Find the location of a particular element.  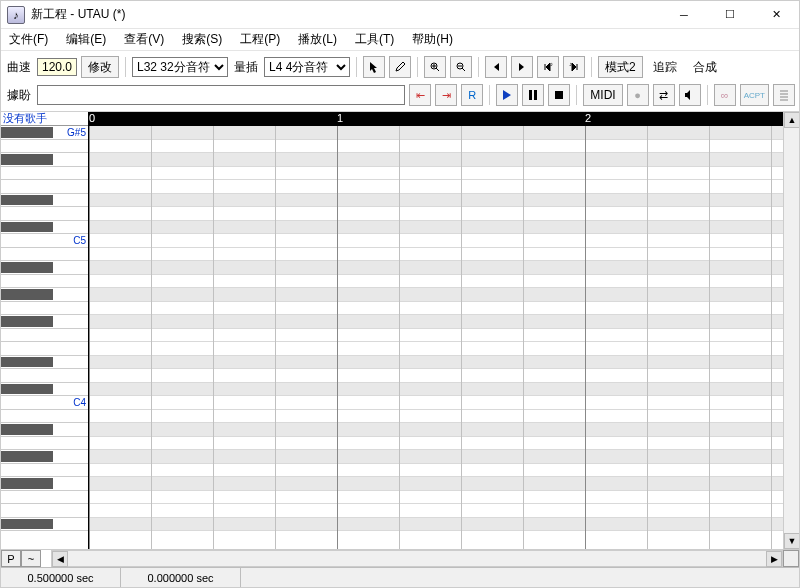

horizontal-scrollbar: ◀ ▶ is located at coordinates (417, 558).